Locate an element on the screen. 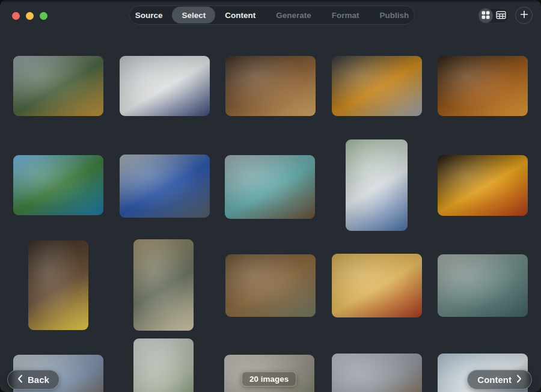  content-button-label: Content is located at coordinates (494, 380).